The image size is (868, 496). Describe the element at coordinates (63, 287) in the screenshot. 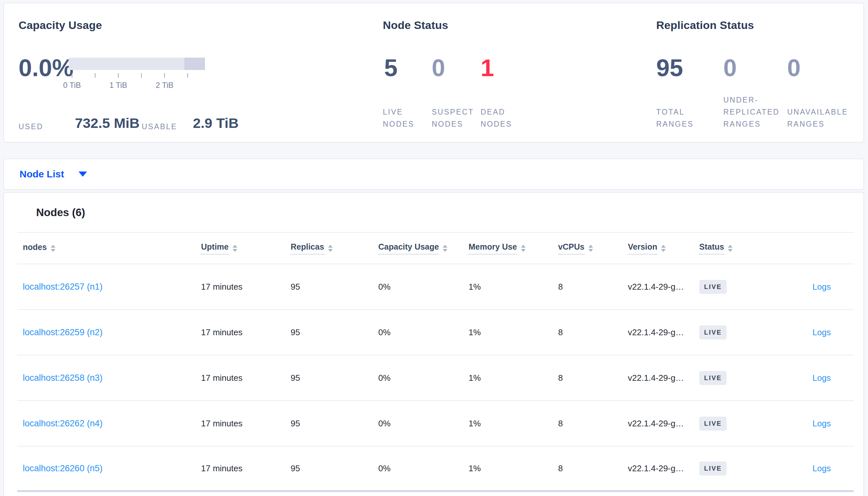

I see `node-link: localhost:26257 (n1)` at that location.